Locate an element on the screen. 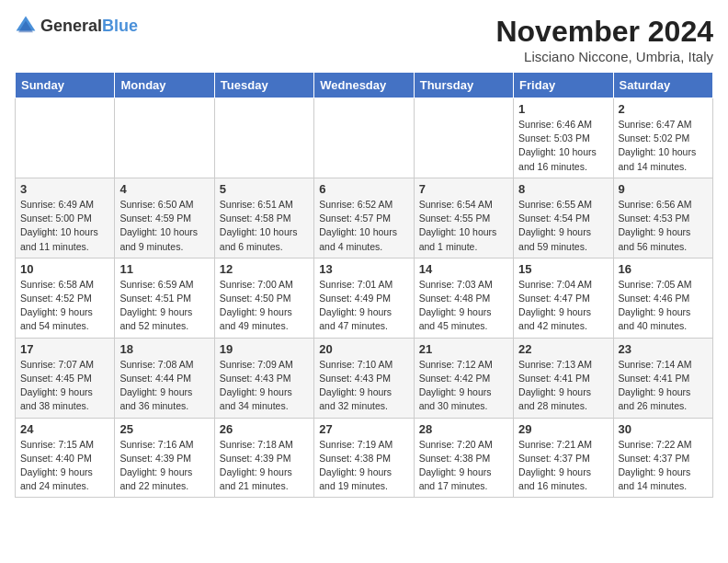 Image resolution: width=728 pixels, height=563 pixels. day-cell: 25Sunrise: 7:16 AM Sunset: 4:39 PM Dayli… is located at coordinates (165, 458).